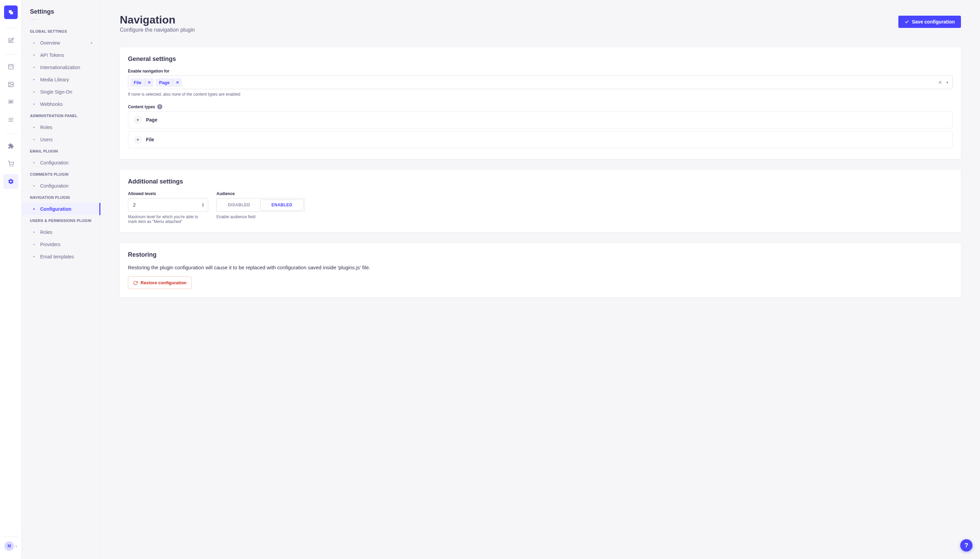 This screenshot has height=559, width=980. Describe the element at coordinates (50, 43) in the screenshot. I see `menu-item-label: Overview` at that location.